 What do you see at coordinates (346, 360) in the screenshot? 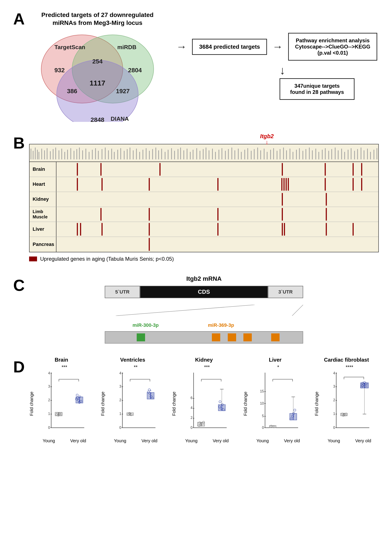
I see `cardiac-fibroblast-chart-title: Cardiac fibroblast` at bounding box center [346, 360].